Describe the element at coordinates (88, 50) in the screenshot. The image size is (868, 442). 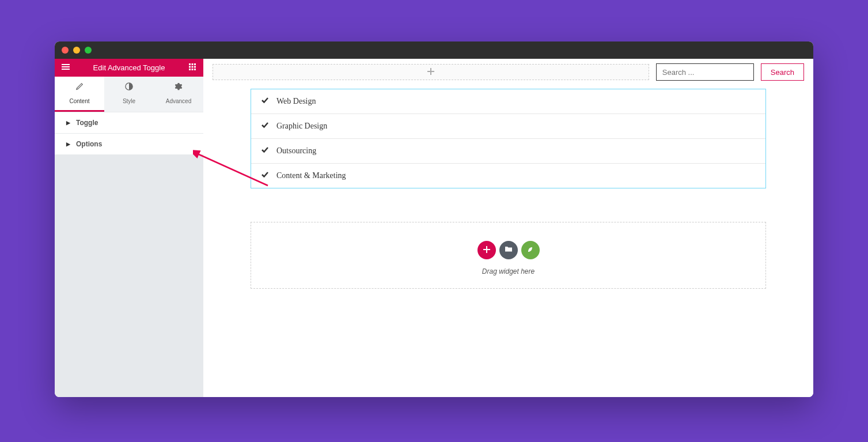
I see `maximize-window-button` at that location.